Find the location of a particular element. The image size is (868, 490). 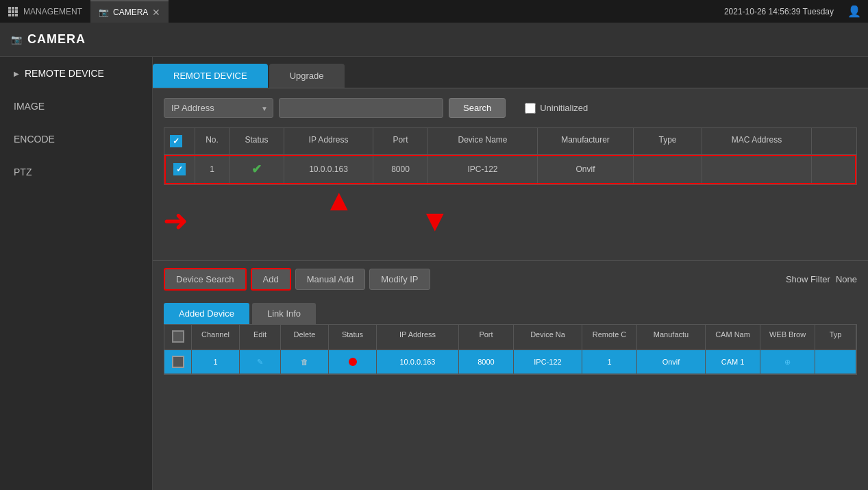

camera-tab: 📷 CAMERA ✕ is located at coordinates (129, 11).